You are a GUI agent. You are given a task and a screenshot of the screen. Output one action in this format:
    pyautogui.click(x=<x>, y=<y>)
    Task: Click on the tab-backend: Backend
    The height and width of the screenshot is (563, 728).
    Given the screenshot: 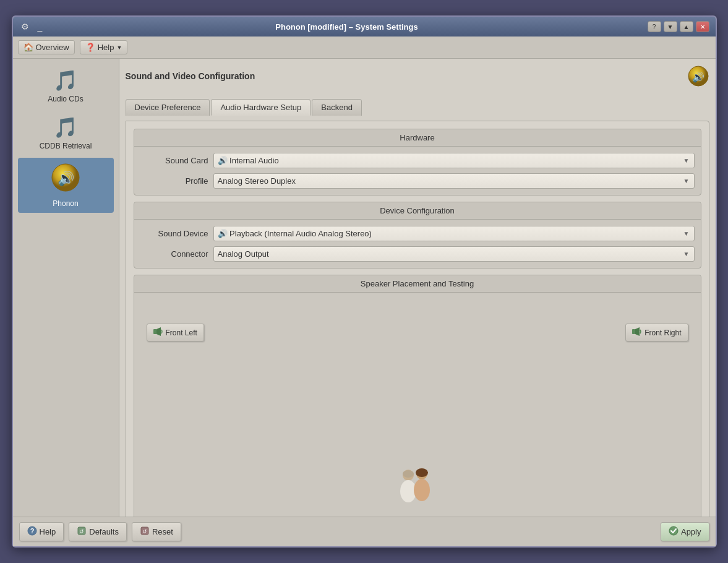 What is the action you would take?
    pyautogui.click(x=336, y=108)
    